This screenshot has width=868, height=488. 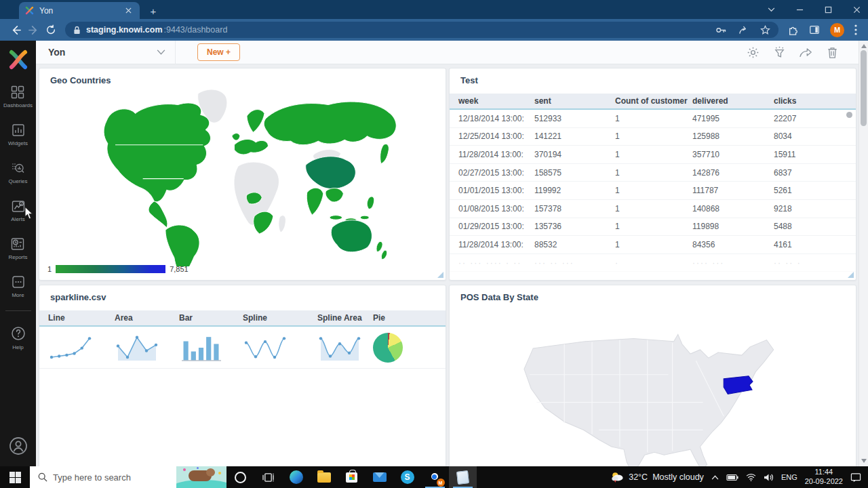 I want to click on tray-wifi-icon, so click(x=751, y=477).